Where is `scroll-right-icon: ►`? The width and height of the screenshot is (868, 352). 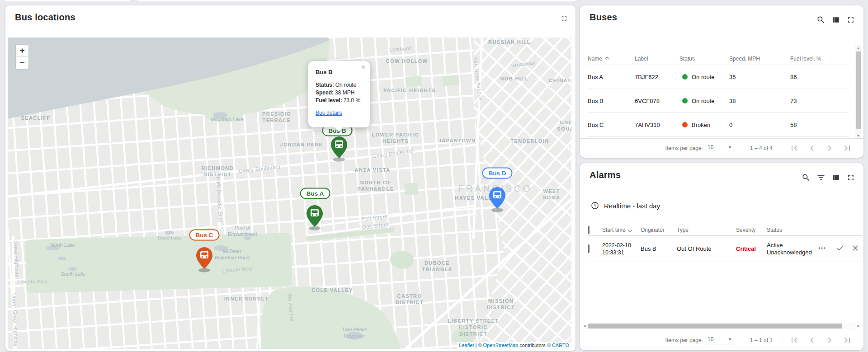 scroll-right-icon: ► is located at coordinates (859, 326).